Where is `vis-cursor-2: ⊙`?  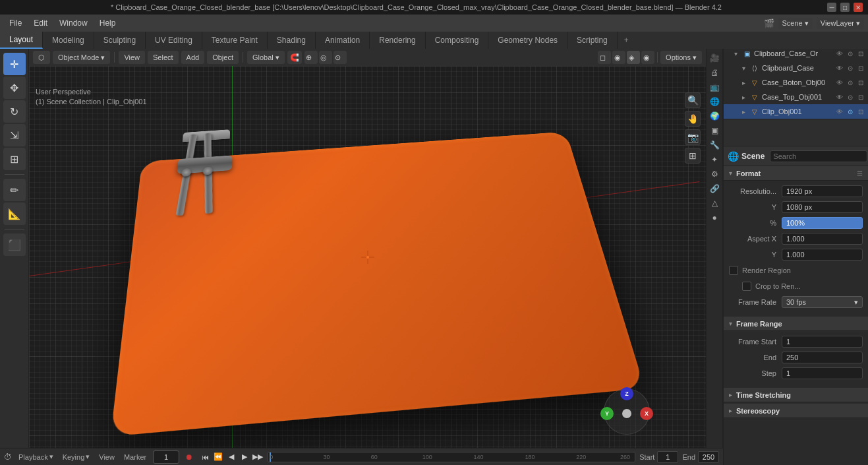 vis-cursor-2: ⊙ is located at coordinates (850, 82).